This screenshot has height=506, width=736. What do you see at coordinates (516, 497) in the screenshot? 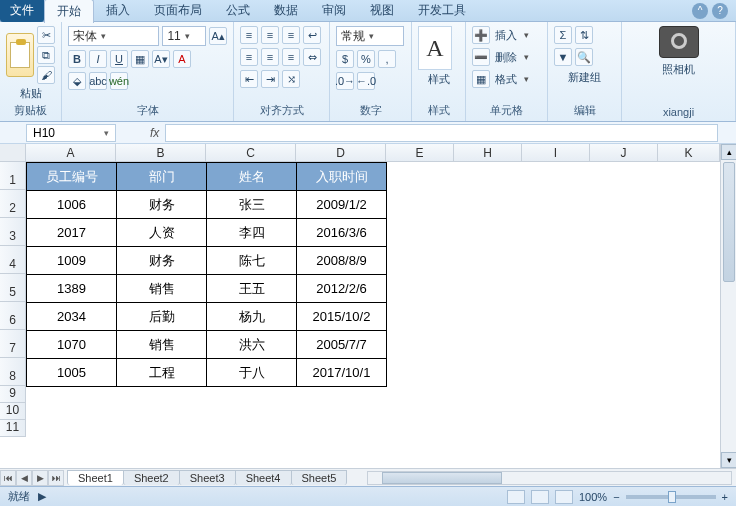
I see `view-normal-icon` at bounding box center [516, 497].